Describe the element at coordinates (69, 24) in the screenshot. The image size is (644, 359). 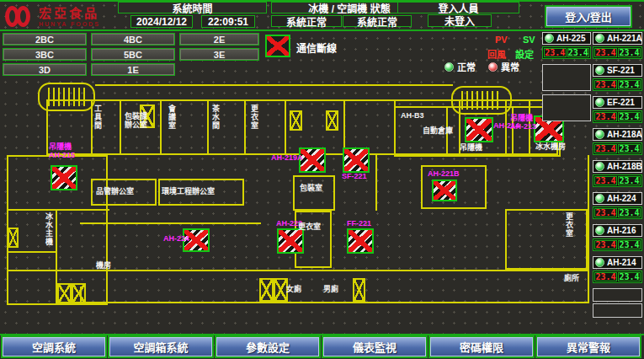
I see `company-name-en: HUNYA FOODS` at that location.